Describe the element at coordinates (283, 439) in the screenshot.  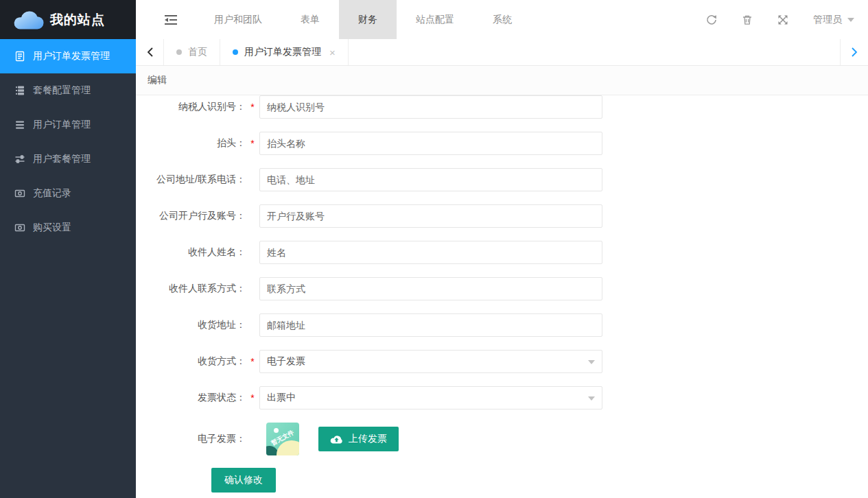
I see `invoice-preview-thumbnail: 暂无文件` at that location.